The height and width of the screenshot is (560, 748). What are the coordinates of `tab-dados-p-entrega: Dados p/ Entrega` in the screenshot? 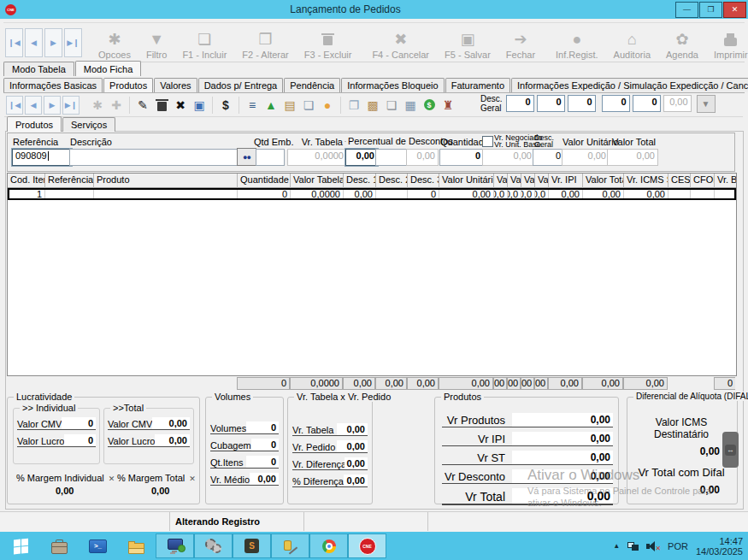 It's located at (241, 85).